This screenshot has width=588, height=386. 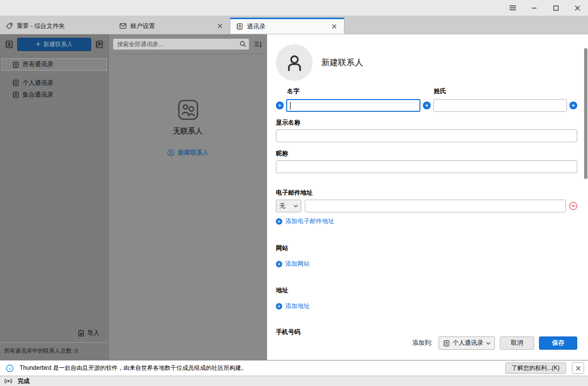 I want to click on contacts-total-count: 0, so click(x=76, y=351).